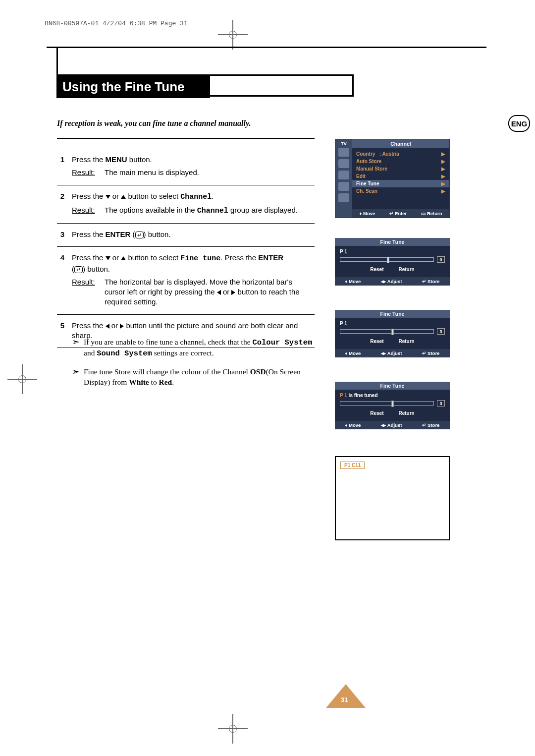  Describe the element at coordinates (183, 353) in the screenshot. I see `text: settings are correct.` at that location.